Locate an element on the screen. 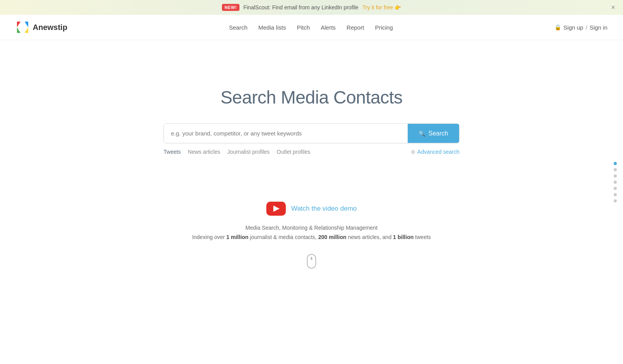 The image size is (623, 364). stats-prefix: Indexing over is located at coordinates (209, 237).